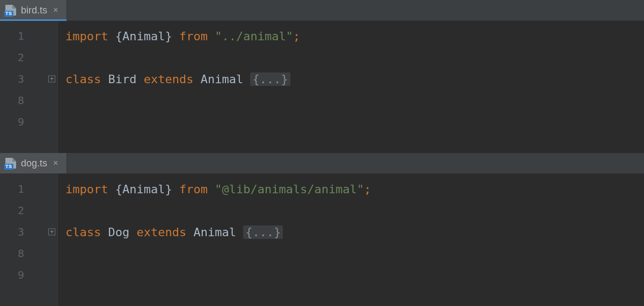 This screenshot has width=644, height=306. I want to click on file-tab-dog: TS dog.ts ×, so click(33, 163).